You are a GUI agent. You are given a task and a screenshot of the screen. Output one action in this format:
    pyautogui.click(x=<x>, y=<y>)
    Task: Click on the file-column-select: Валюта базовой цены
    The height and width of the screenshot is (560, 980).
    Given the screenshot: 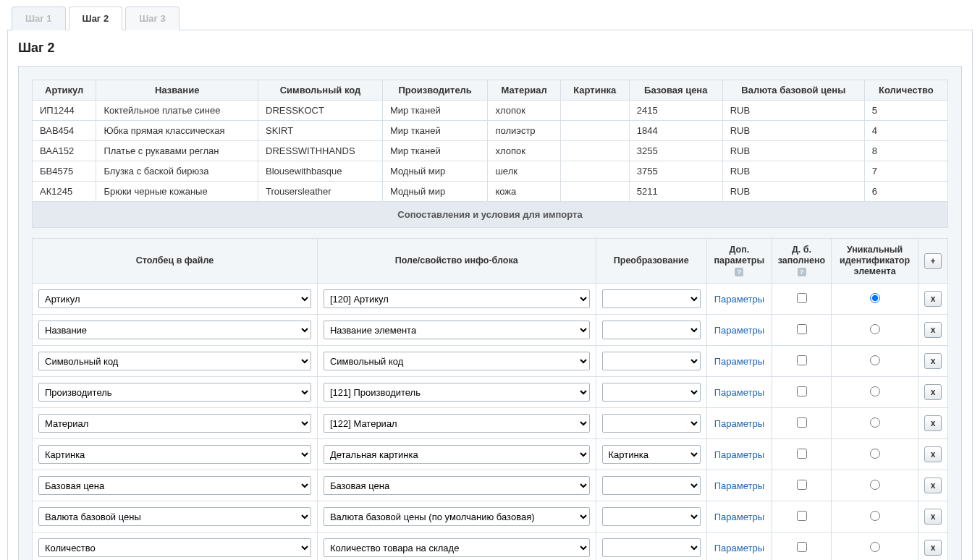 What is the action you would take?
    pyautogui.click(x=175, y=517)
    